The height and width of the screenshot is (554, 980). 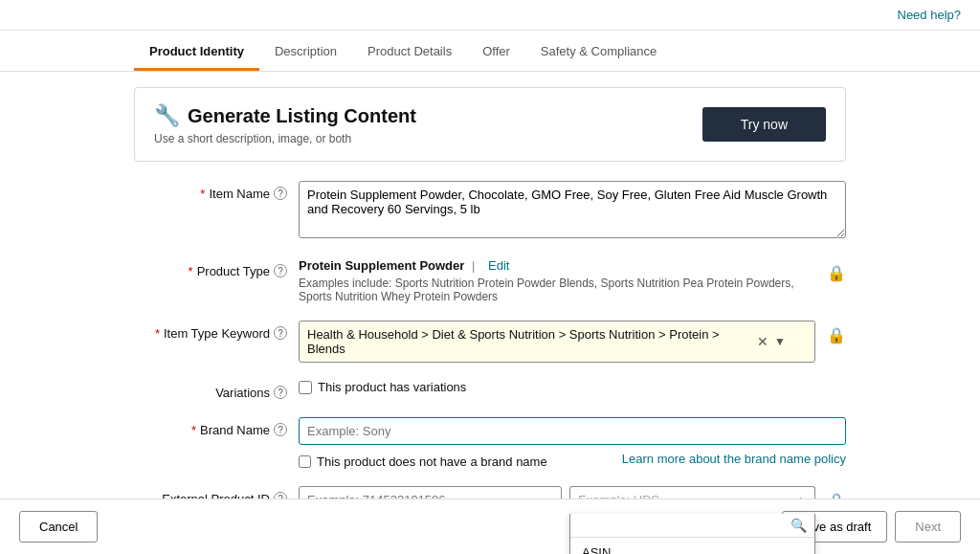 What do you see at coordinates (157, 333) in the screenshot?
I see `required-star-3: *` at bounding box center [157, 333].